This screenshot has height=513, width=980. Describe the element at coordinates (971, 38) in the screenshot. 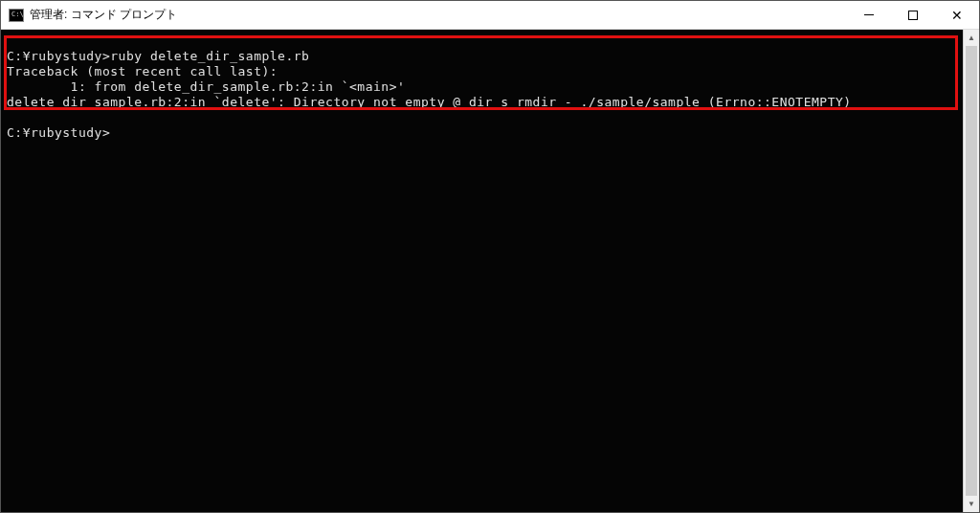

I see `chevron-up-icon: ▲` at that location.